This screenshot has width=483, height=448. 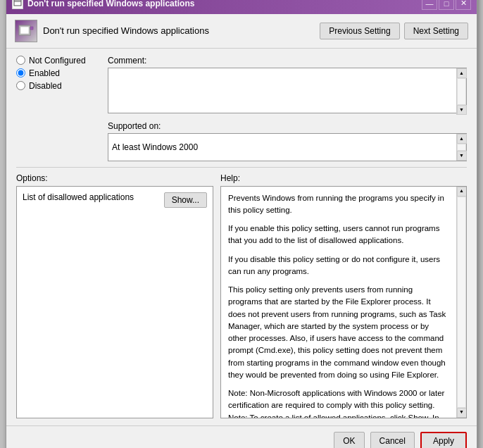 I want to click on maximize-button: □, so click(x=446, y=5).